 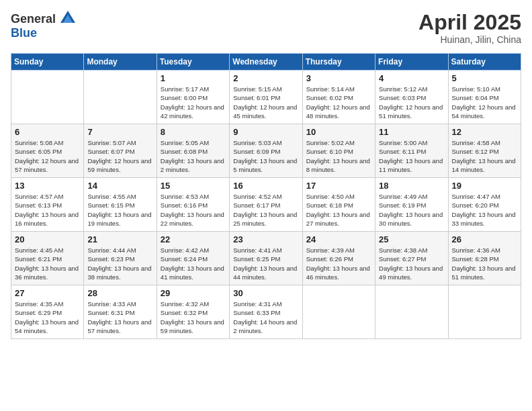 What do you see at coordinates (193, 317) in the screenshot?
I see `day-info: Sunrise: 4:32 AM Sunset: 6:32 PM Dayligh…` at bounding box center [193, 317].